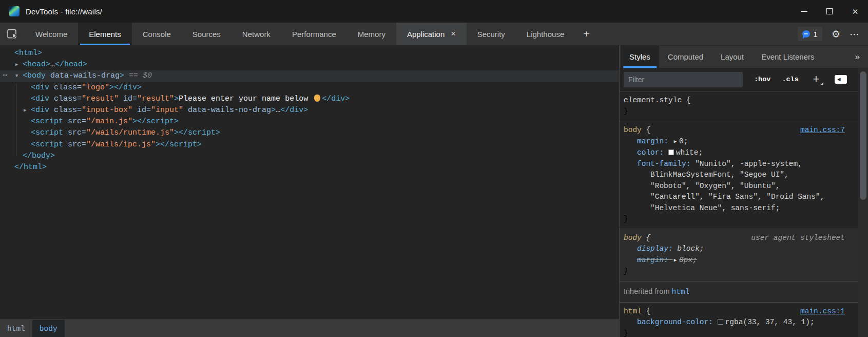 The height and width of the screenshot is (337, 868). I want to click on css-property: margin: ▶8px;, so click(739, 261).